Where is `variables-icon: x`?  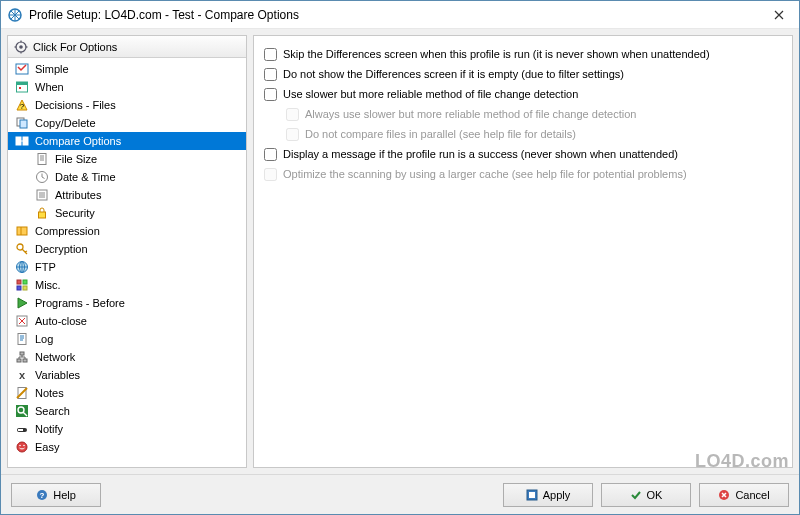
variables-icon: x is located at coordinates (22, 375).